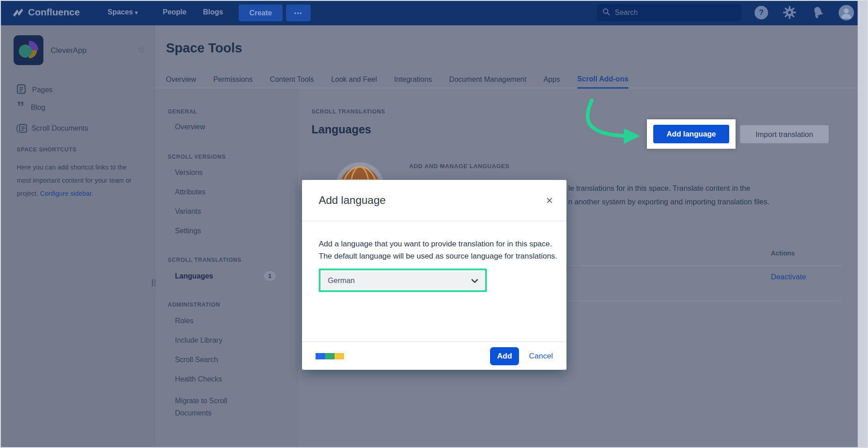  Describe the element at coordinates (42, 90) in the screenshot. I see `sidebar-item-label: Pages` at that location.